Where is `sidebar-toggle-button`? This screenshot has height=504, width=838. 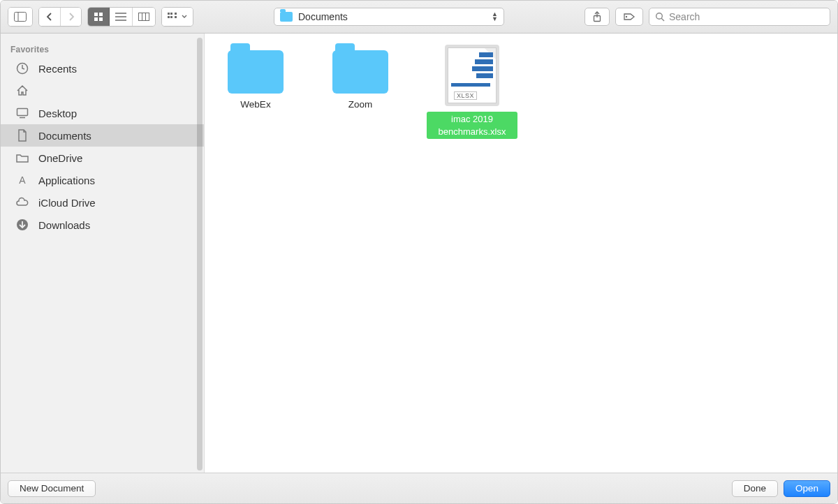 sidebar-toggle-button is located at coordinates (20, 17).